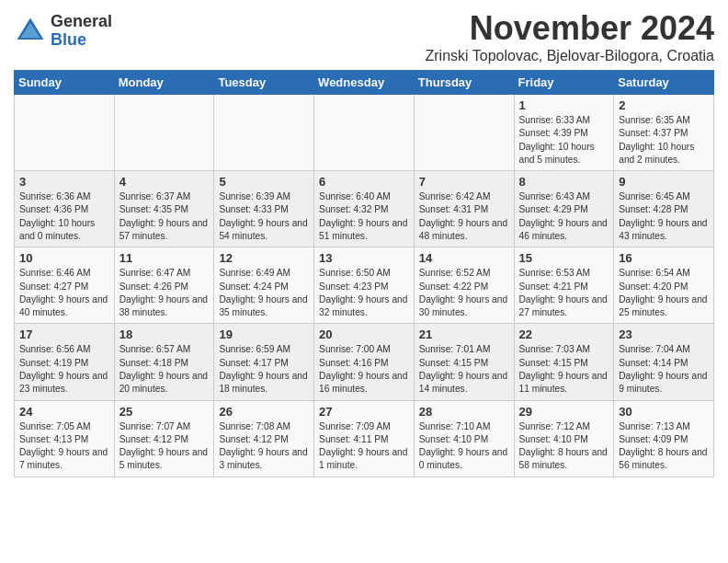  I want to click on calendar-cell: 3Sunrise: 6:36 AM Sunset: 4:36 PM Daylig…, so click(64, 210).